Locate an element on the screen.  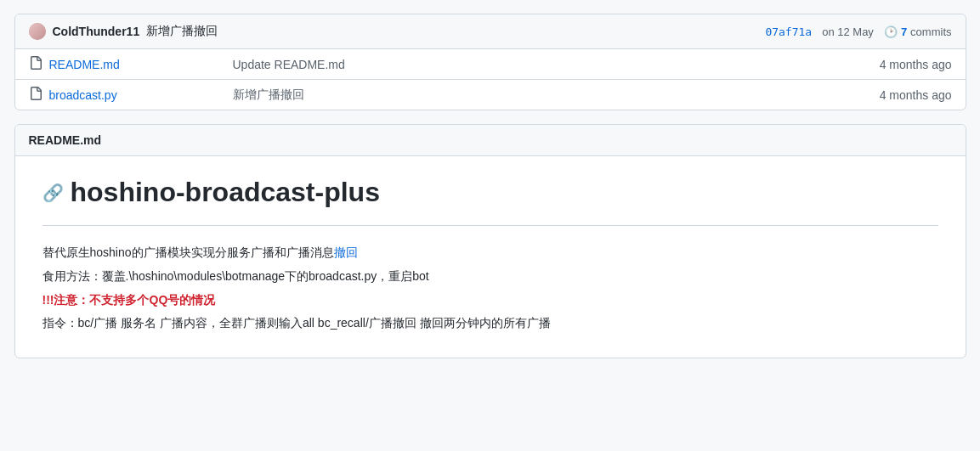
anchor-icon: 🔗 is located at coordinates (53, 193).